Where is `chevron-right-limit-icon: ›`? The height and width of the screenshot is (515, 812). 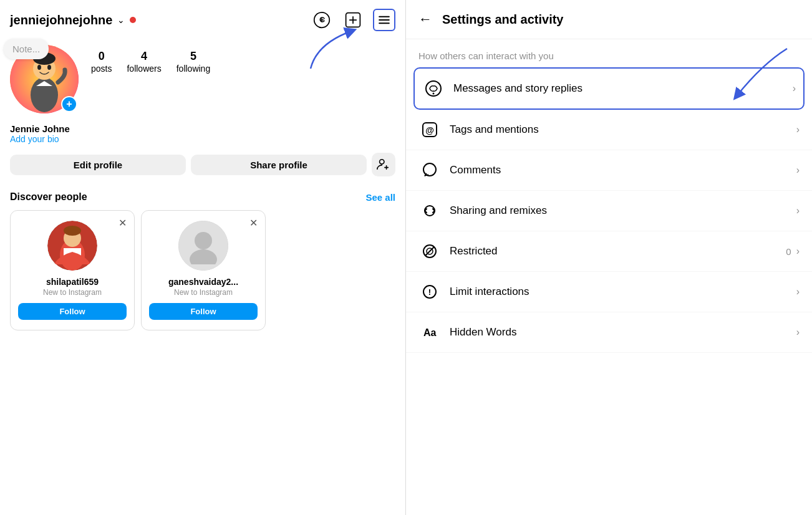 chevron-right-limit-icon: › is located at coordinates (798, 292).